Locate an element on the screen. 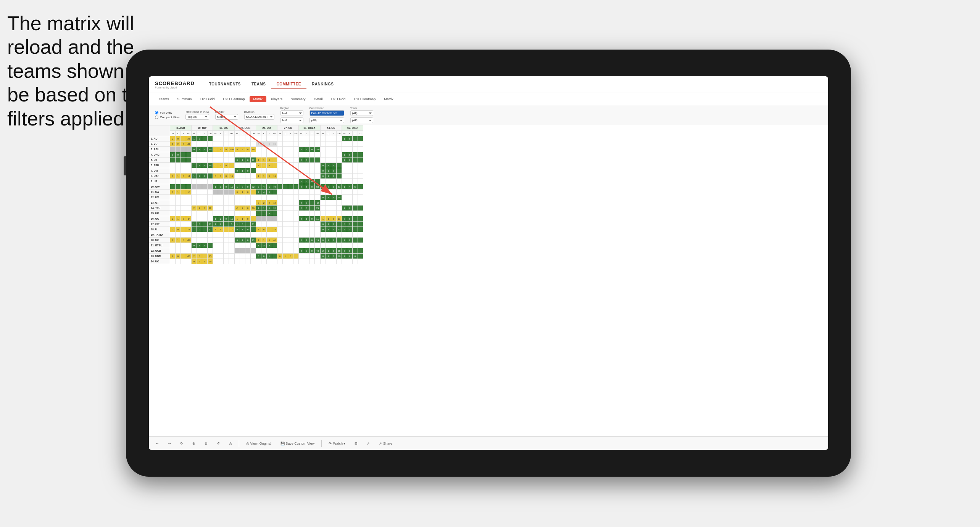  redo-btn: ↪ is located at coordinates (169, 443).